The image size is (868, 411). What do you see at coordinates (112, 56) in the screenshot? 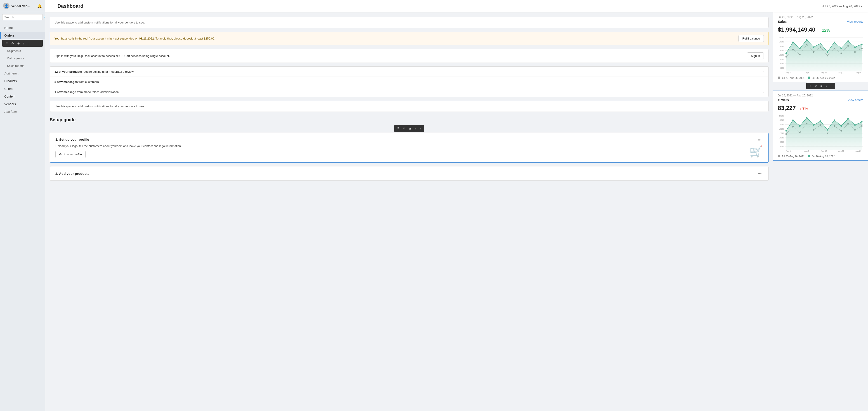
I see `signin-text: Sign in with your Help Desk account to a…` at bounding box center [112, 56].